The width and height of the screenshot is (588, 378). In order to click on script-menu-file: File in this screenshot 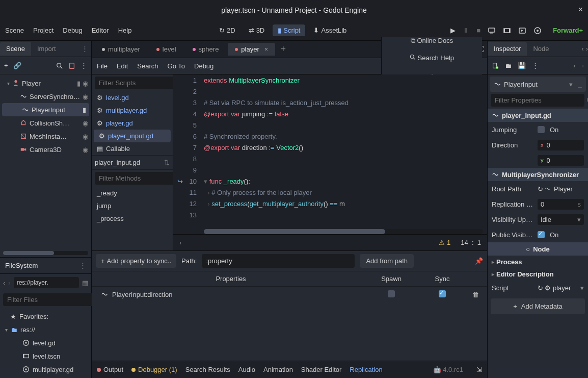, I will do `click(102, 66)`.